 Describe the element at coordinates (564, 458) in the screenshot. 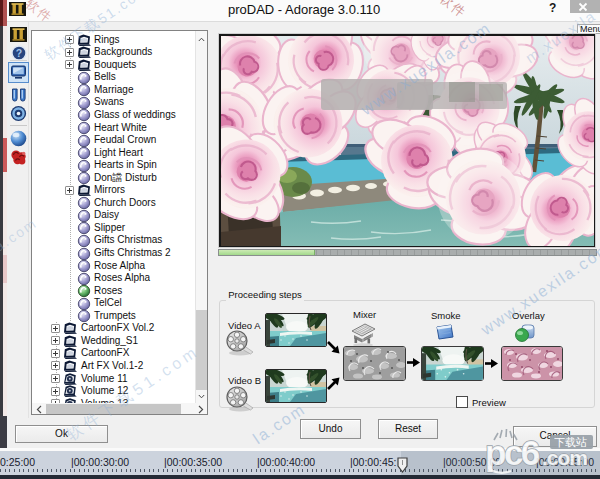

I see `svg-text: .com` at that location.